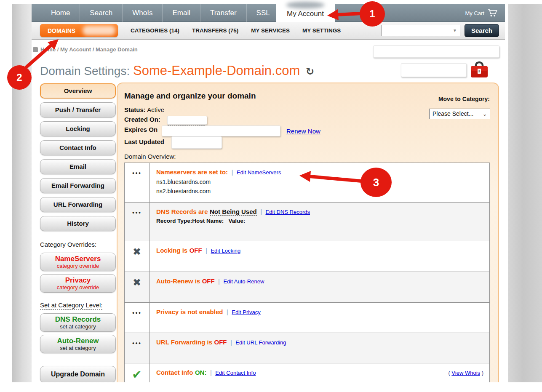  What do you see at coordinates (78, 288) in the screenshot?
I see `privacy-override-subtitle: category override` at bounding box center [78, 288].